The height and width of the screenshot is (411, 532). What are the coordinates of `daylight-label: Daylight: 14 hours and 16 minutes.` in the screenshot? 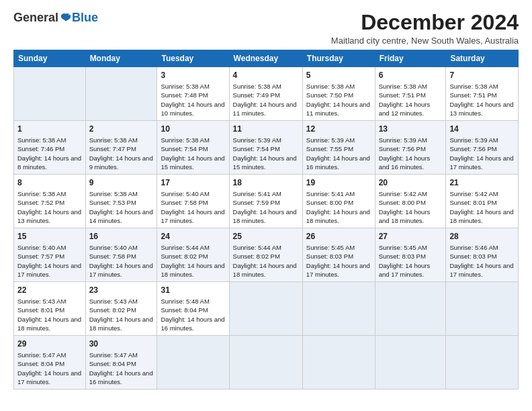 It's located at (121, 377).